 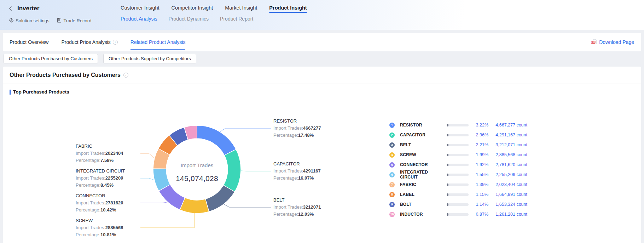 What do you see at coordinates (392, 135) in the screenshot?
I see `rank-badge: 2` at bounding box center [392, 135].